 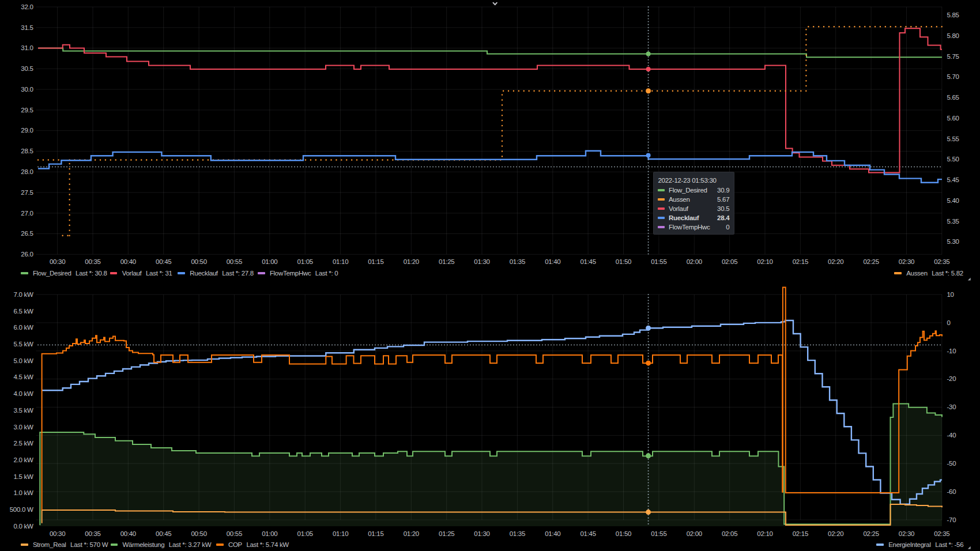 What do you see at coordinates (27, 213) in the screenshot?
I see `svg-text: 27.0` at bounding box center [27, 213].